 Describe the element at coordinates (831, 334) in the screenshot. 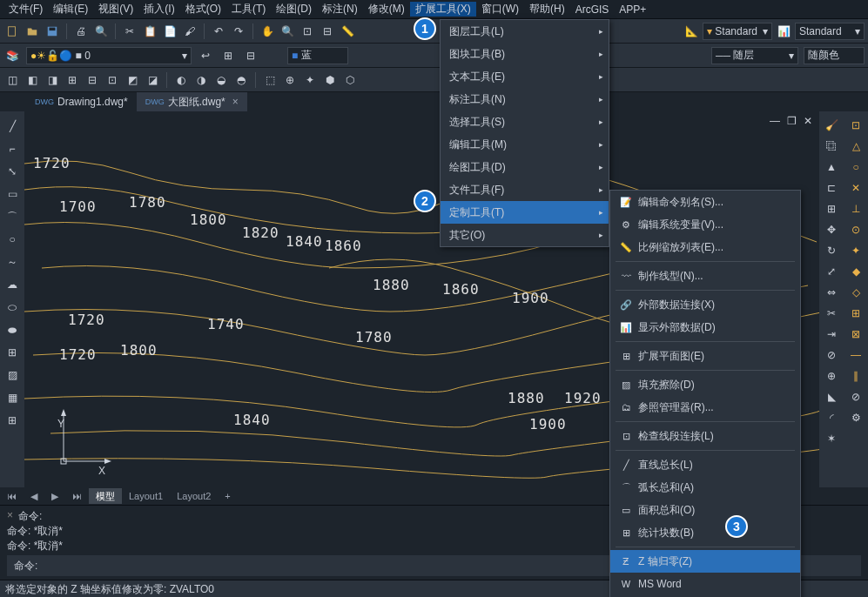

I see `extend-tool: ⇥` at that location.